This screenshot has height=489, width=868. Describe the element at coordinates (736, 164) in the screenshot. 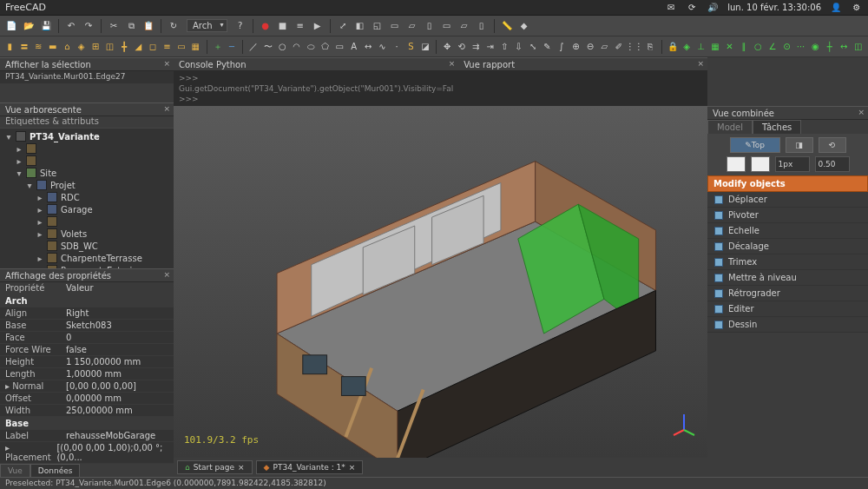

I see `face-color-swatch` at that location.